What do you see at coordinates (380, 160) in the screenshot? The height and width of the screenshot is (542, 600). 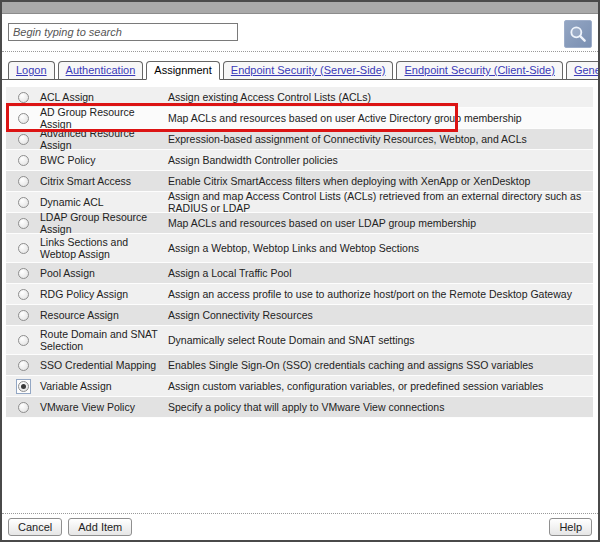 I see `agent-description: Assign Bandwidth Controller policies` at bounding box center [380, 160].